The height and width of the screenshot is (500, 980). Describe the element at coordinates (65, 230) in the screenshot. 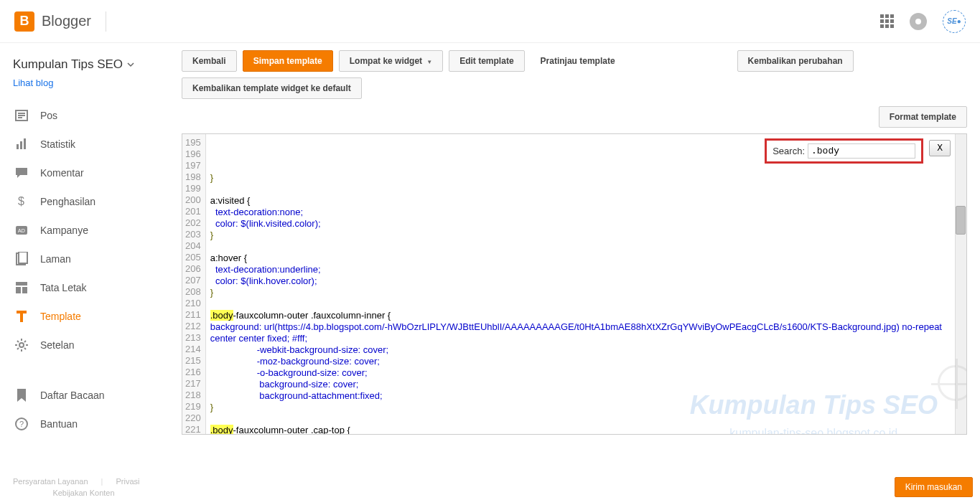

I see `sidebar-item-label: Kampanye` at that location.